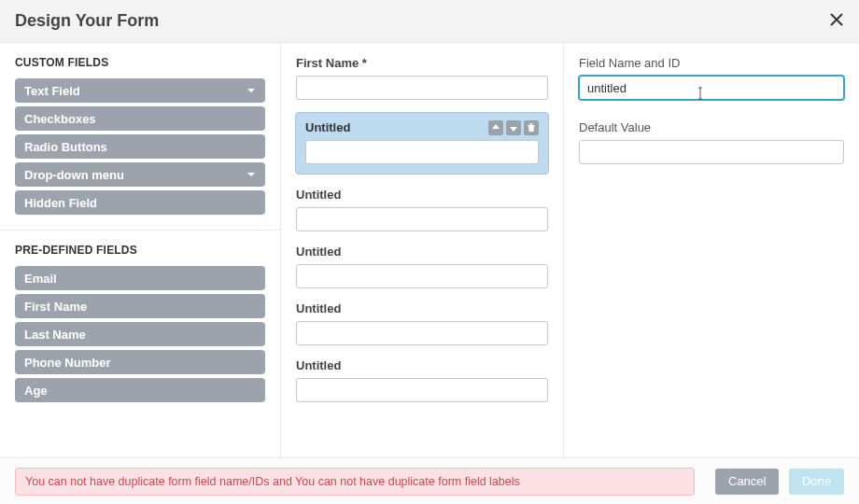 This screenshot has width=859, height=504. I want to click on default-value-label: Default Value, so click(711, 127).